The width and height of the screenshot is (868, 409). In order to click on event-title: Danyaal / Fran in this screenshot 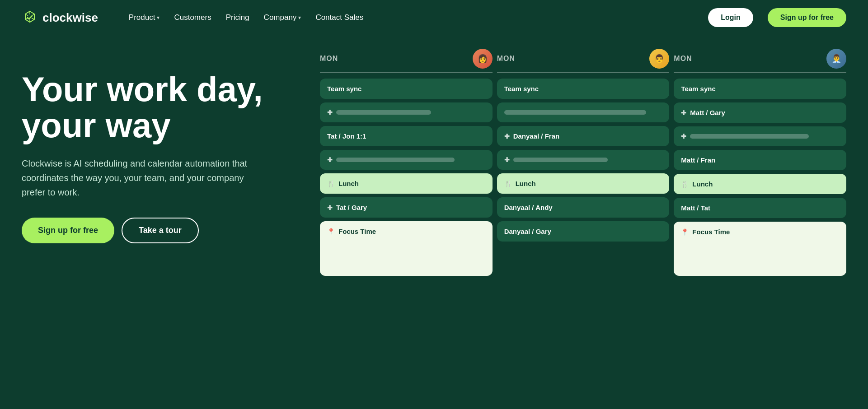, I will do `click(537, 136)`.